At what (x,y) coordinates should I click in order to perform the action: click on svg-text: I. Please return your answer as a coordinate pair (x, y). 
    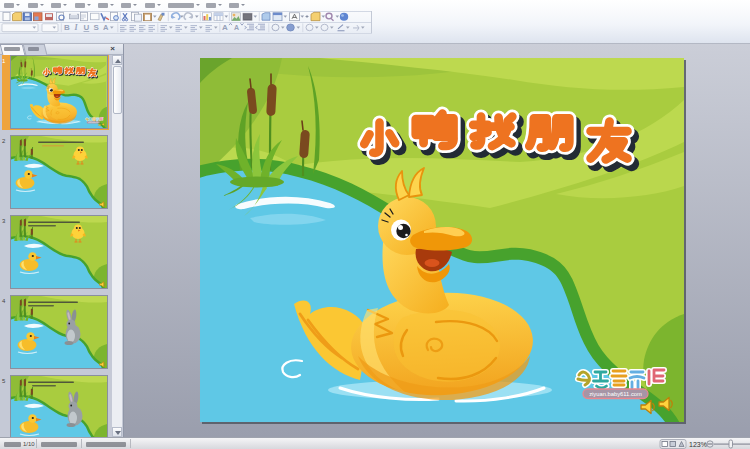
    Looking at the image, I should click on (76, 28).